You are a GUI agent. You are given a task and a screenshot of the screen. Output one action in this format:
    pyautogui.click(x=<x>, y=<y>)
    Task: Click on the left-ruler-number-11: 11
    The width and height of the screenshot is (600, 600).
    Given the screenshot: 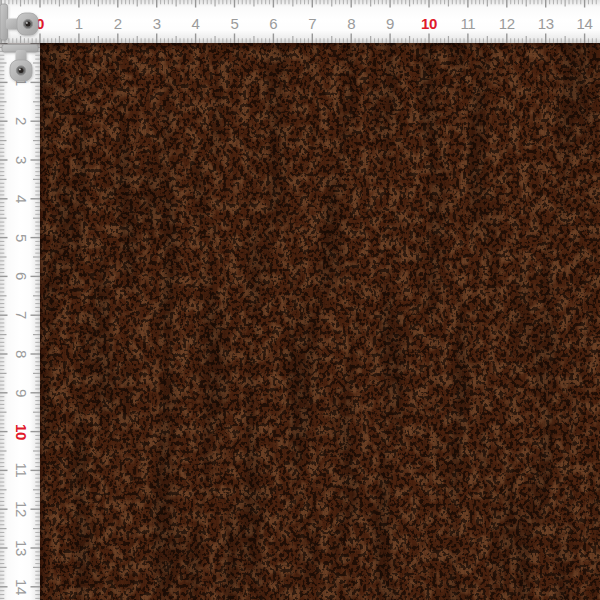 What is the action you would take?
    pyautogui.click(x=22, y=470)
    